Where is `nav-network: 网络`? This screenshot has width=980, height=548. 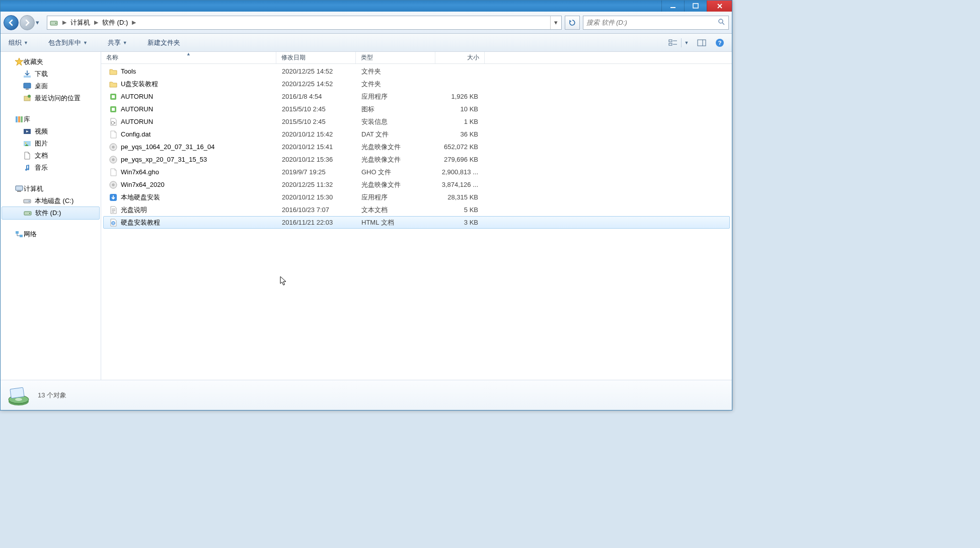
nav-network: 网络 is located at coordinates (50, 234).